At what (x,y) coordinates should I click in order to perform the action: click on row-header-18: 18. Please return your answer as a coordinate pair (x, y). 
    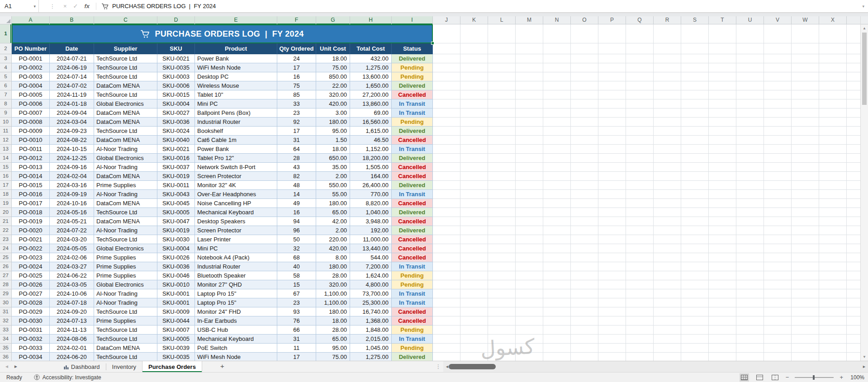
    Looking at the image, I should click on (5, 194).